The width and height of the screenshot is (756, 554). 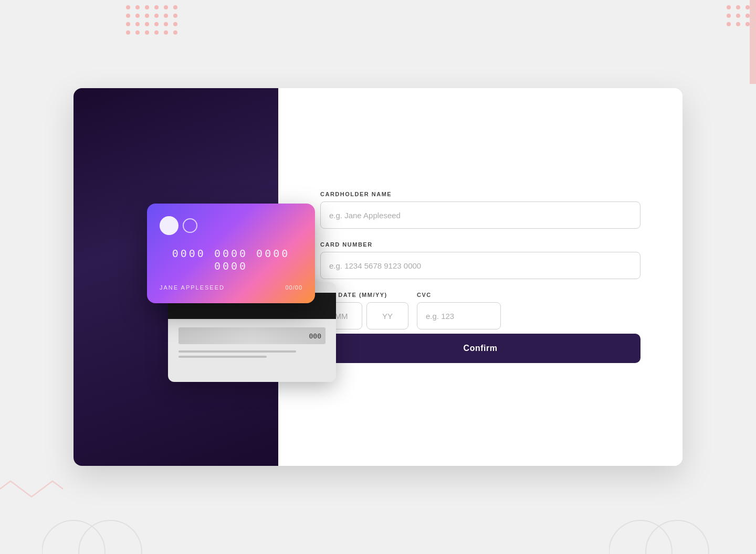 What do you see at coordinates (190, 226) in the screenshot?
I see `chip-circle-outline` at bounding box center [190, 226].